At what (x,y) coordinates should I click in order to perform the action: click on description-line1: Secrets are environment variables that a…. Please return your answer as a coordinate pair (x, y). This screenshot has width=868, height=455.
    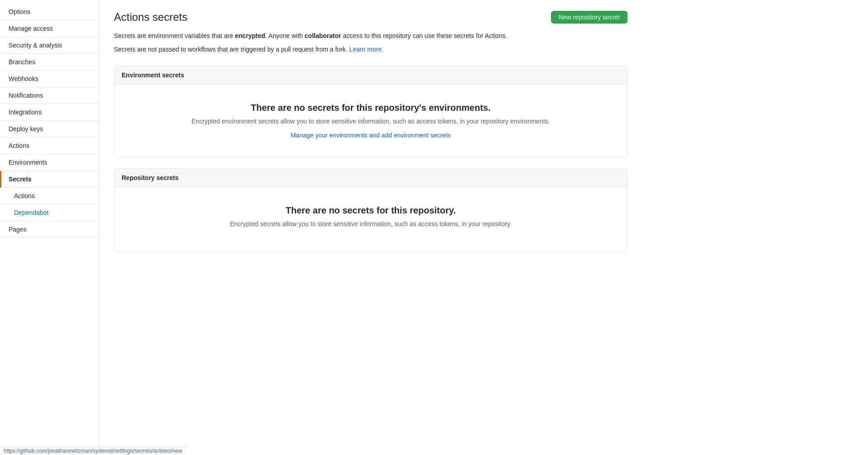
    Looking at the image, I should click on (371, 36).